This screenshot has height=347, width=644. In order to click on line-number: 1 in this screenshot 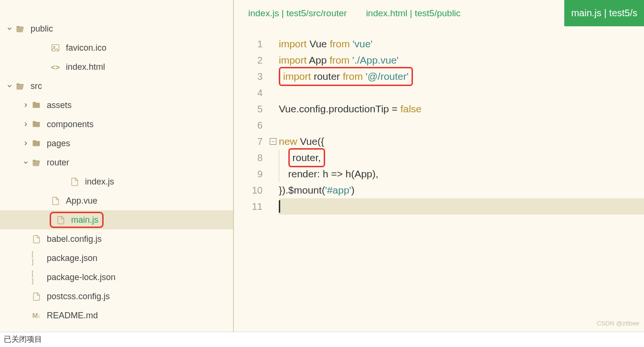, I will do `click(248, 44)`.